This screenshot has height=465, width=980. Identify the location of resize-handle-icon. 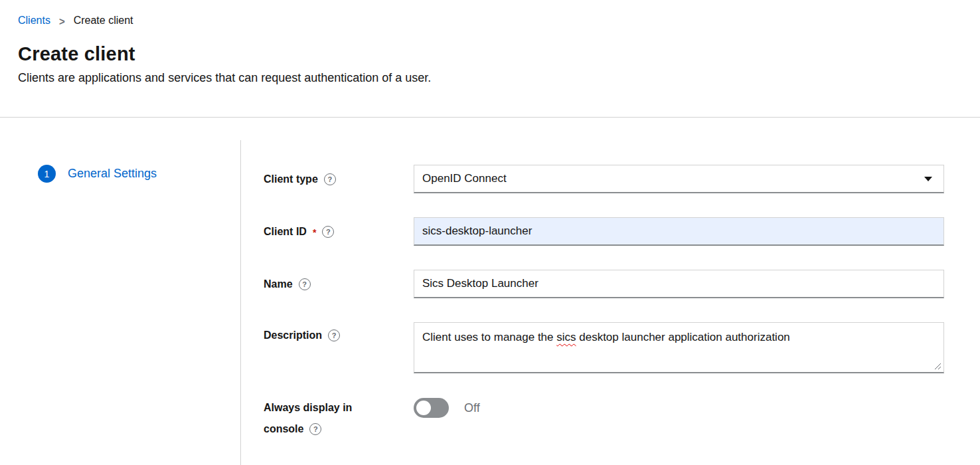
(938, 367).